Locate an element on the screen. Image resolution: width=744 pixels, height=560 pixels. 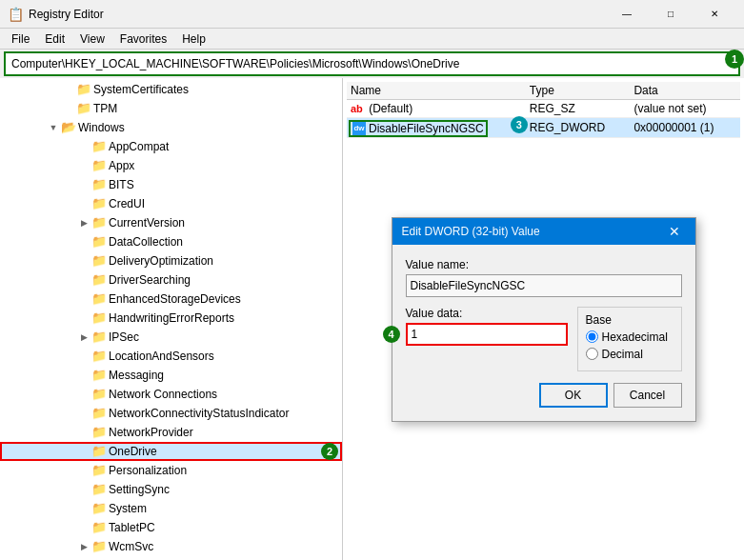
dialog-body: Value name: Value data: 4 Base is located at coordinates (544, 333).